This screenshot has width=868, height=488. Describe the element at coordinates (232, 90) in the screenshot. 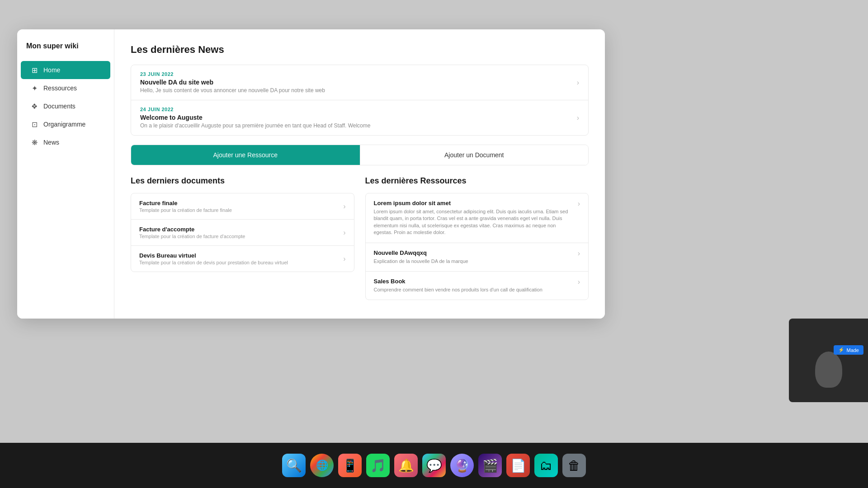

I see `news-excerpt-1: Hello, Je suis content de vous annoncer …` at that location.